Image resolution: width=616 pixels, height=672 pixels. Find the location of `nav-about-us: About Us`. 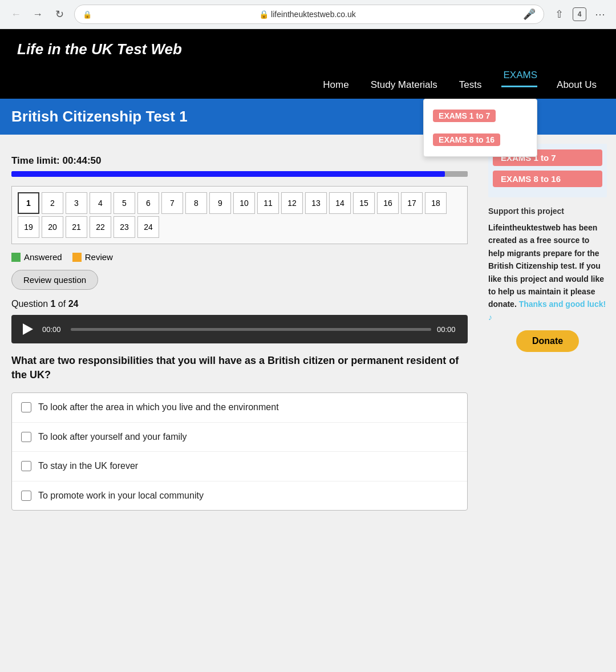

nav-about-us: About Us is located at coordinates (577, 86).